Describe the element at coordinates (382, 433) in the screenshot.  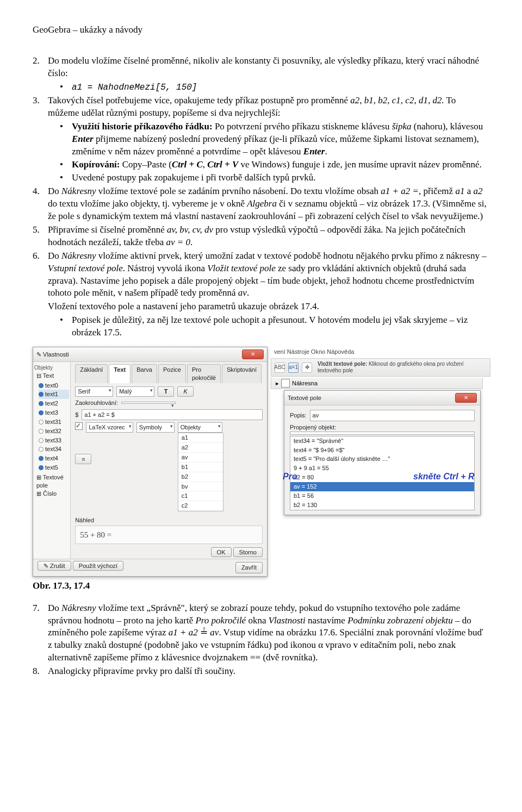
I see `linked-input` at that location.